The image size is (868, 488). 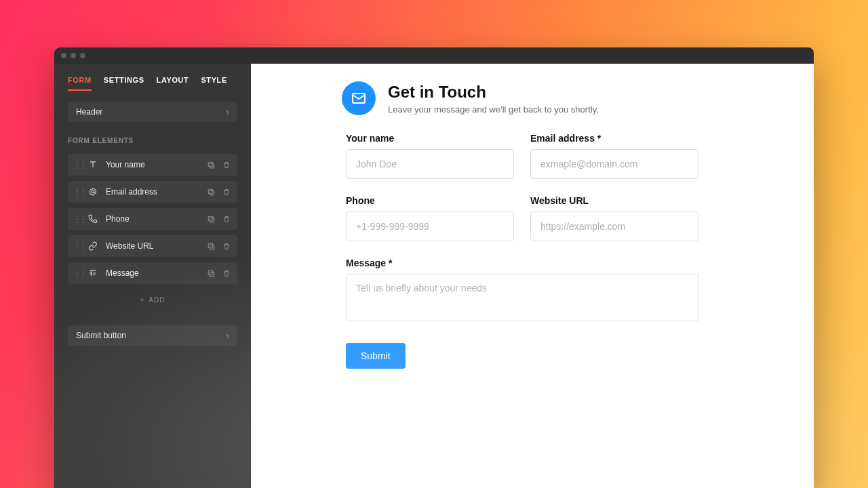 What do you see at coordinates (124, 83) in the screenshot?
I see `tab-settings: SETTINGS` at bounding box center [124, 83].